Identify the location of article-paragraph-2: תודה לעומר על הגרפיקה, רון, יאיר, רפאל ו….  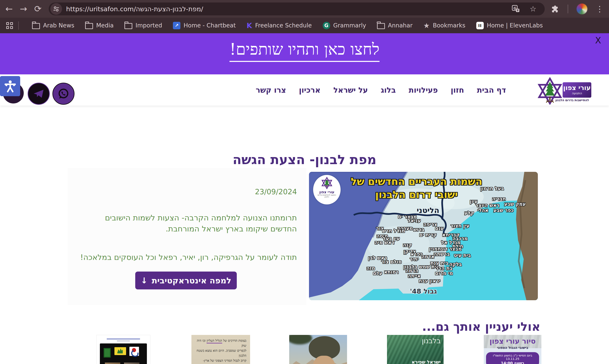
(187, 258).